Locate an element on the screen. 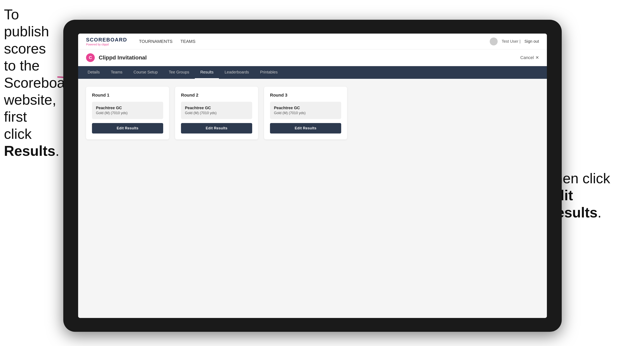 The image size is (644, 346). logo-area: SCOREBOARD Powered by clippd is located at coordinates (106, 41).